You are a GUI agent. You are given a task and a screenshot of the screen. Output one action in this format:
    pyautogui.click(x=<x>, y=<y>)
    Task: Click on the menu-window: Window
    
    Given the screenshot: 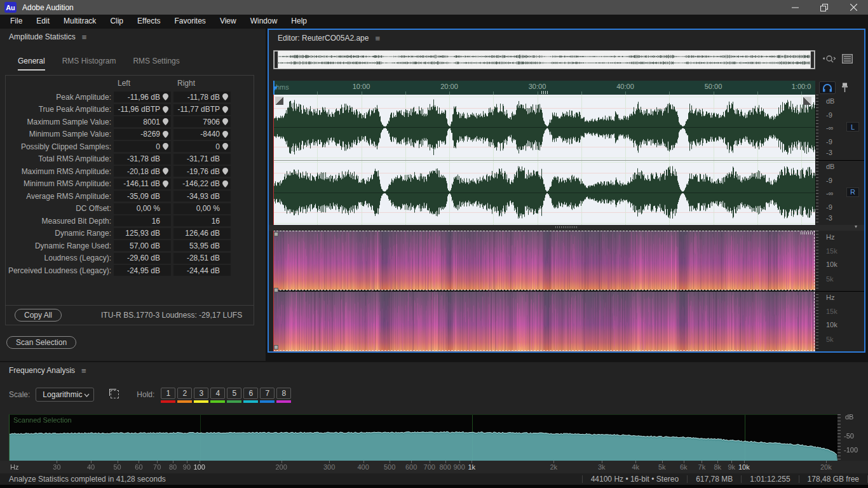 What is the action you would take?
    pyautogui.click(x=264, y=21)
    